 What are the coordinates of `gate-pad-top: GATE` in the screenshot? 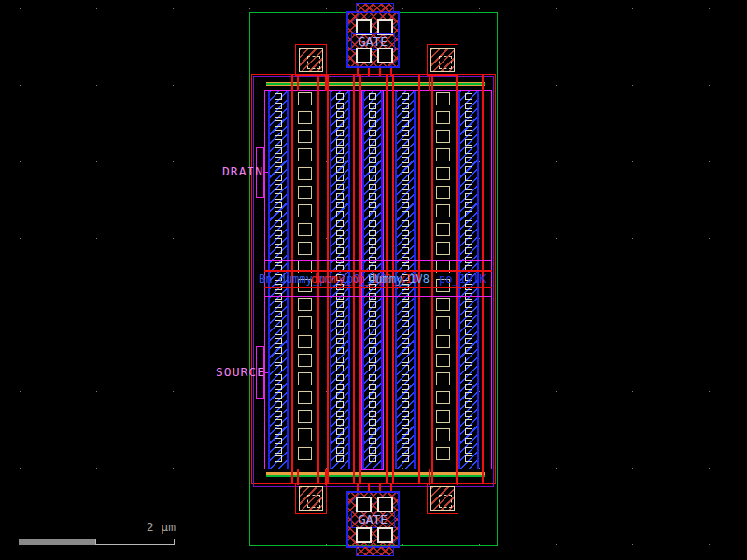 It's located at (374, 39).